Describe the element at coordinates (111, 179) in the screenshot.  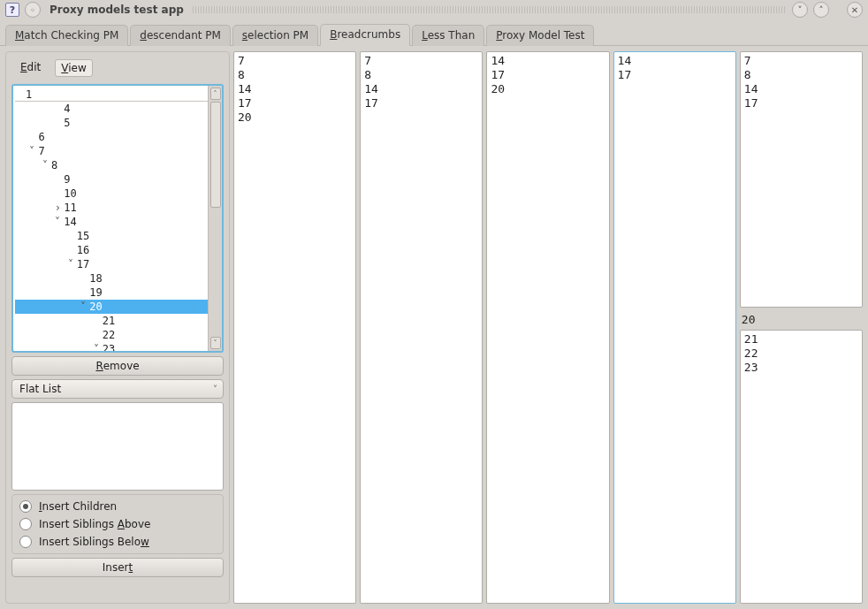
I see `tree-row: 9` at that location.